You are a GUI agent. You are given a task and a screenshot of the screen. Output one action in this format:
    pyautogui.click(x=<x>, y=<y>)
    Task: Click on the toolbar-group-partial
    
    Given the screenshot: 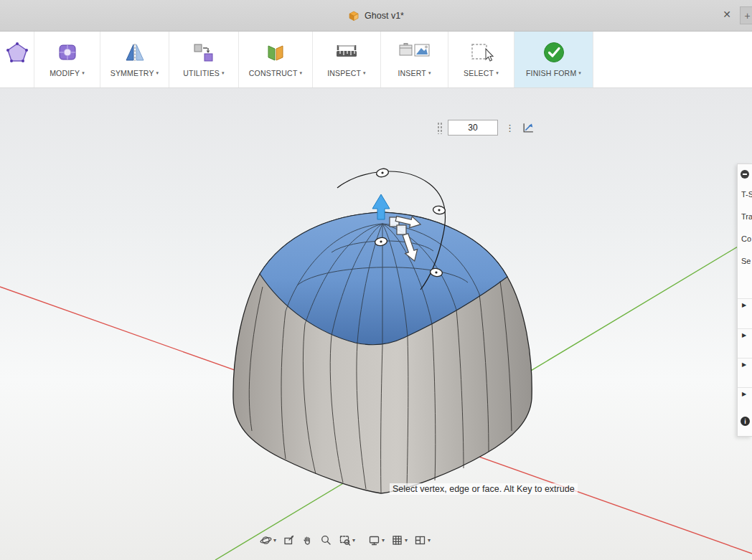 What is the action you would take?
    pyautogui.click(x=17, y=60)
    